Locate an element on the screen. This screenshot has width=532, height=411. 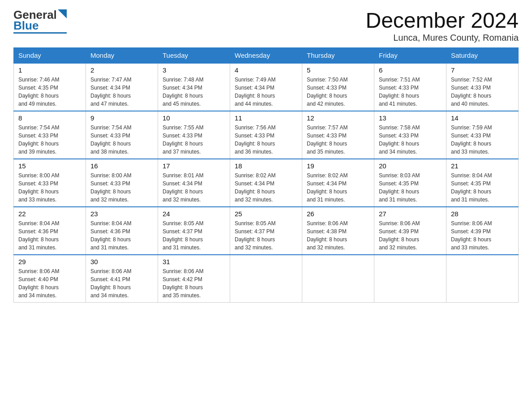
day-number: 7 is located at coordinates (482, 70).